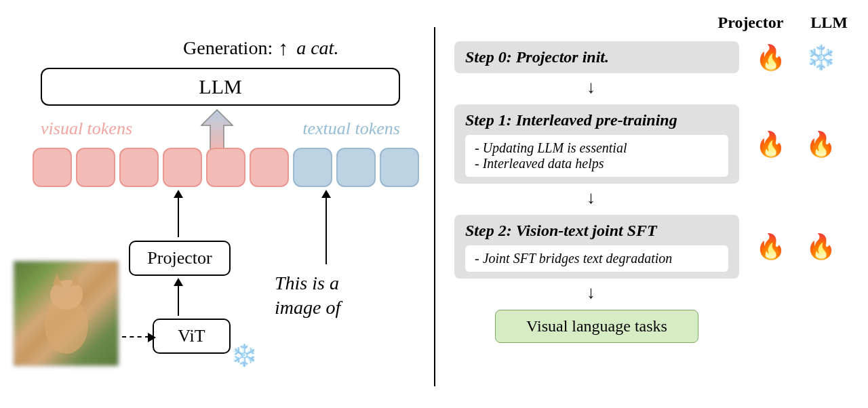  Describe the element at coordinates (228, 48) in the screenshot. I see `generation-label: Generation:` at that location.